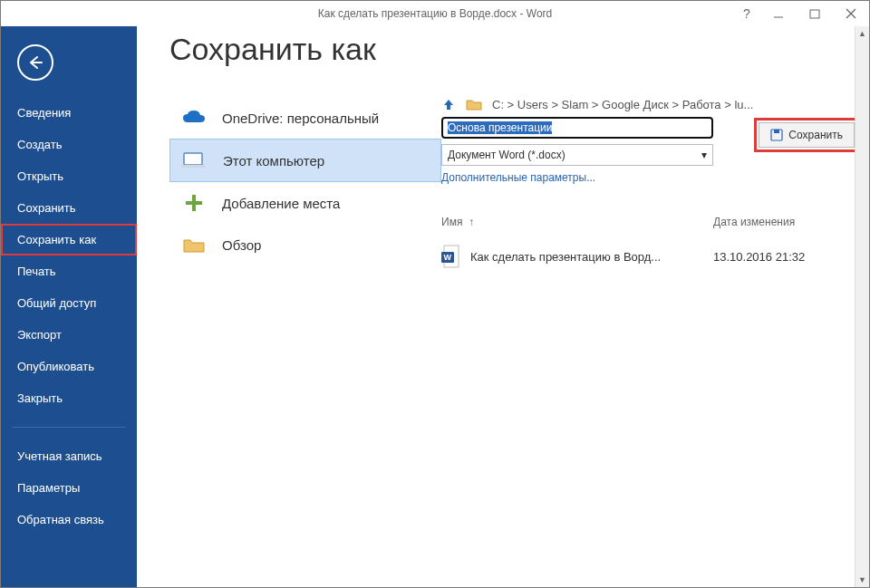 Image resolution: width=870 pixels, height=588 pixels. What do you see at coordinates (815, 14) in the screenshot?
I see `maximize-button` at bounding box center [815, 14].